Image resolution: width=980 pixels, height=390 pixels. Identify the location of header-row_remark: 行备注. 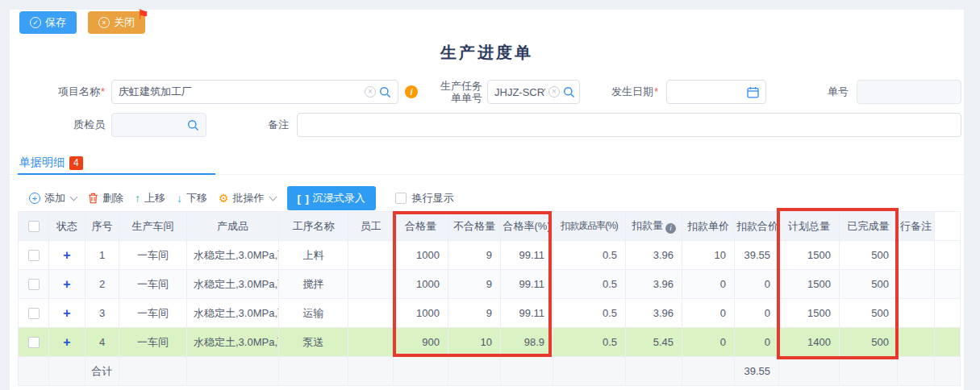
(916, 226).